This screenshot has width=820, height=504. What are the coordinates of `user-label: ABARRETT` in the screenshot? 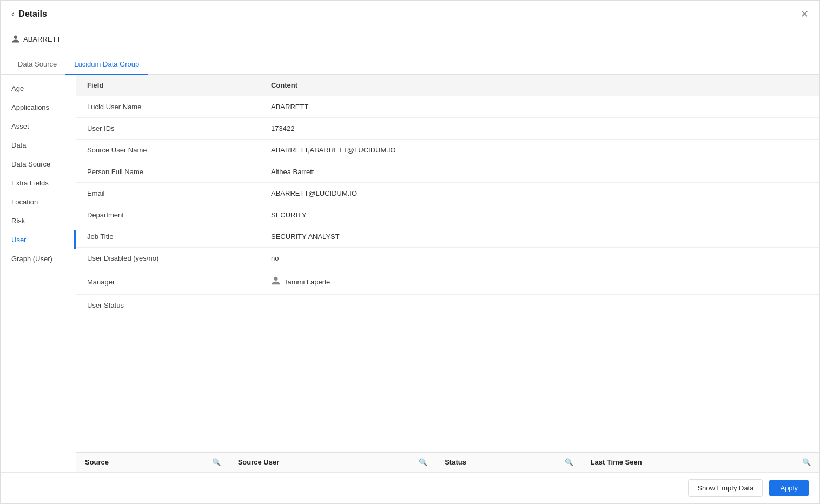 It's located at (36, 39).